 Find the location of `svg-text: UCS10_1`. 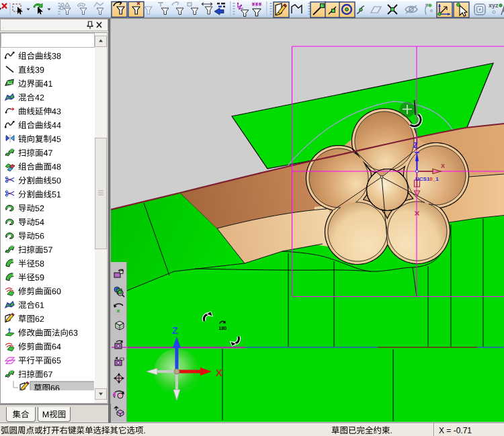

svg-text: UCS10_1 is located at coordinates (427, 179).